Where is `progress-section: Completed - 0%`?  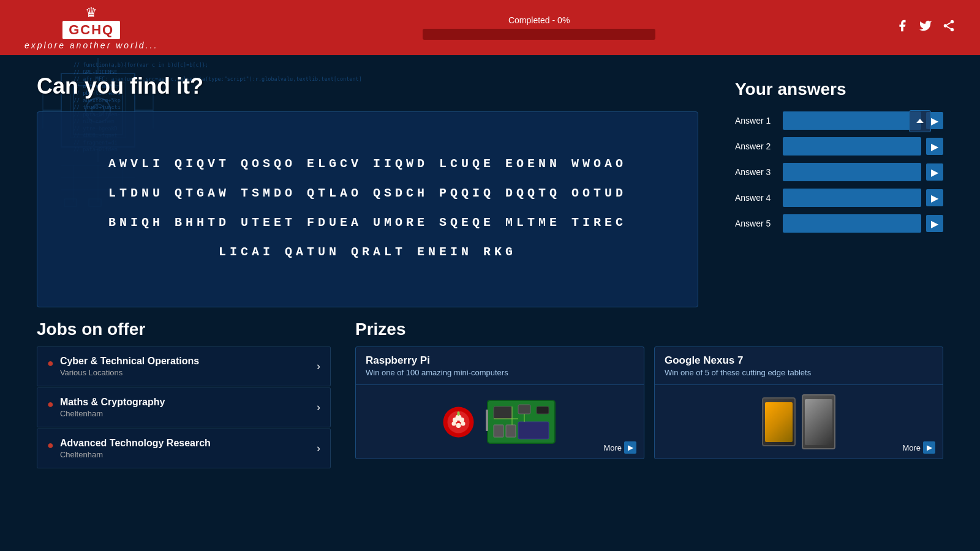
progress-section: Completed - 0% is located at coordinates (539, 28).